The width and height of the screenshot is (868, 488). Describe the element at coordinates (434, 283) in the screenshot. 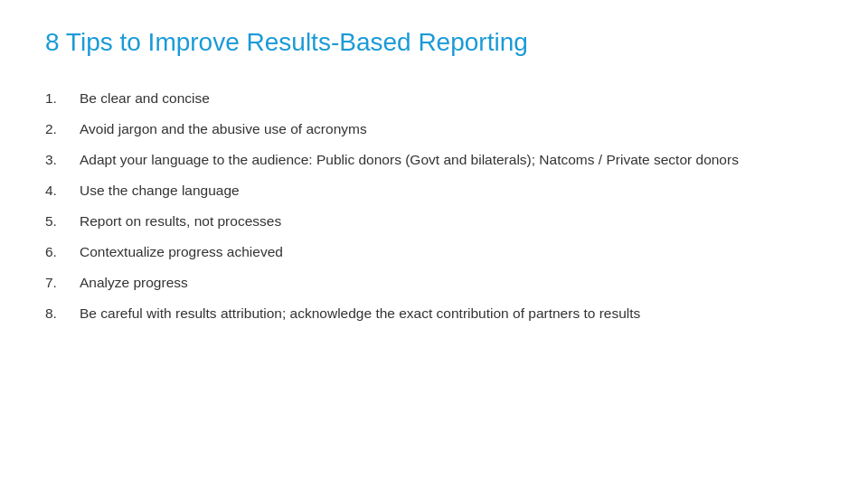

I see `list-item: 7.Analyze progress` at that location.